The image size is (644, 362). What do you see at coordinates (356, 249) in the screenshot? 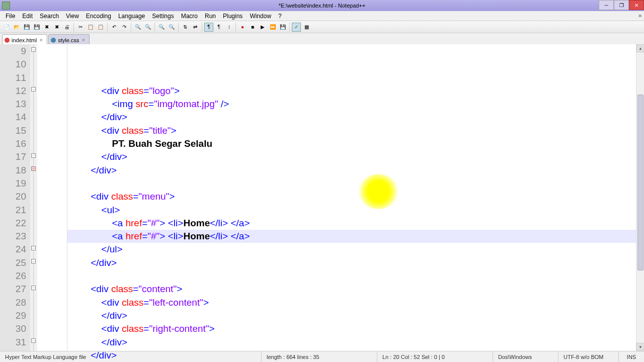
I see `code-line: </ul>` at bounding box center [356, 249].